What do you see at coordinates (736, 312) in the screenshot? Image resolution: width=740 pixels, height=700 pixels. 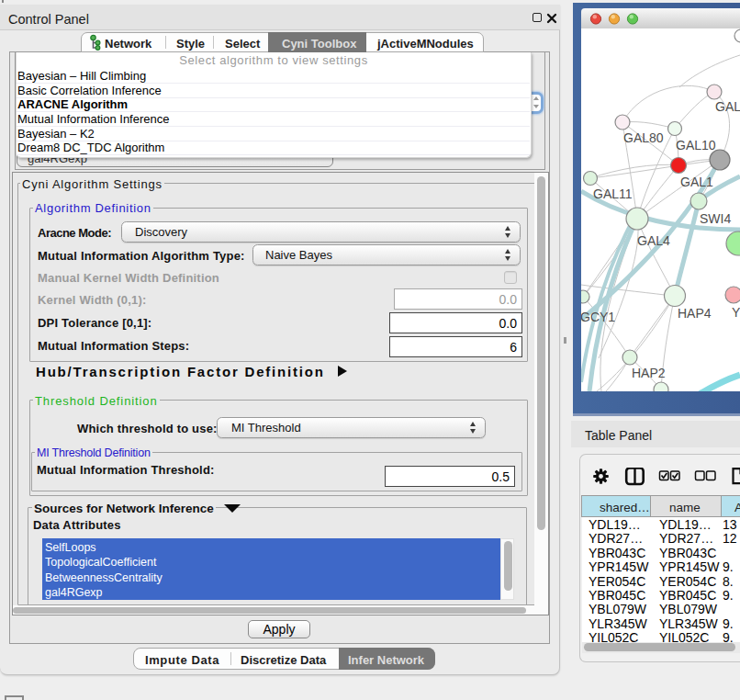 I see `svg-text: YM` at bounding box center [736, 312].